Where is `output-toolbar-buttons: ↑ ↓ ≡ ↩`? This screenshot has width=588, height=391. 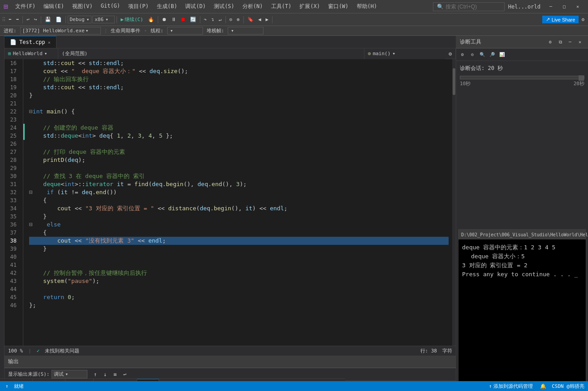
output-toolbar-buttons: ↑ ↓ ≡ ↩ is located at coordinates (110, 374).